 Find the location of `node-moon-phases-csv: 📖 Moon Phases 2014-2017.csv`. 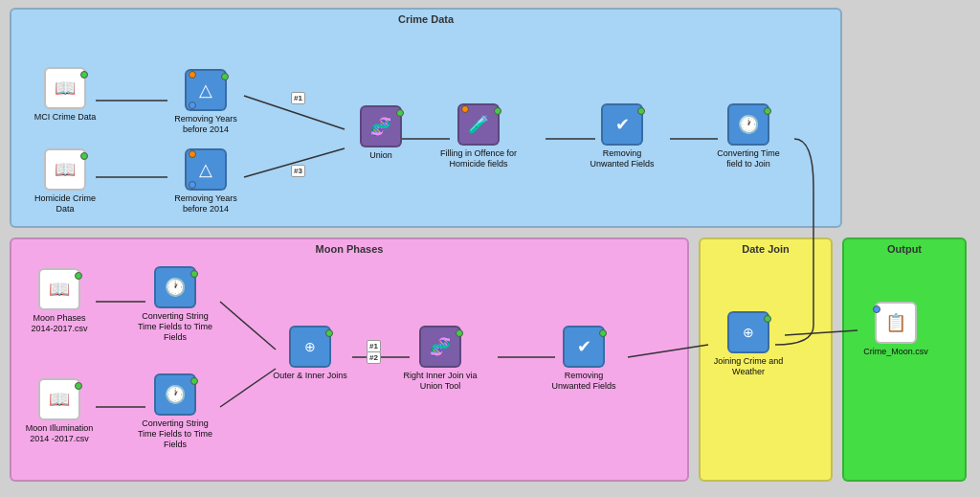

node-moon-phases-csv: 📖 Moon Phases 2014-2017.csv is located at coordinates (59, 301).